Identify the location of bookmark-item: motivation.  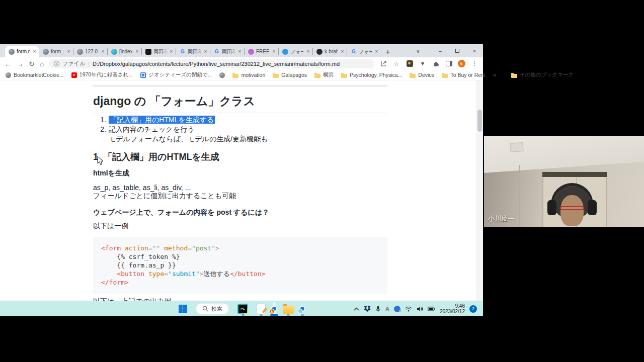
(249, 75).